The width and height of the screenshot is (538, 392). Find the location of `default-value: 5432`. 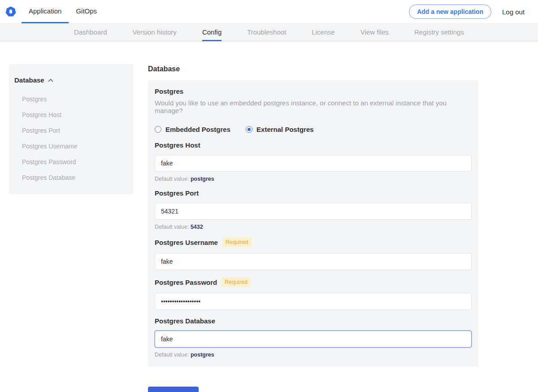

default-value: 5432 is located at coordinates (197, 227).